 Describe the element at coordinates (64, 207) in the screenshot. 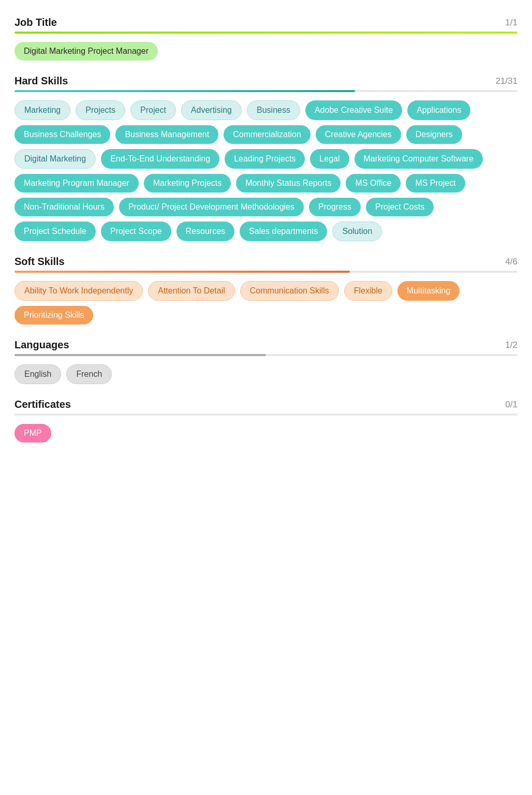

I see `tag-non-traditional-hours: Non-Traditional Hours` at that location.